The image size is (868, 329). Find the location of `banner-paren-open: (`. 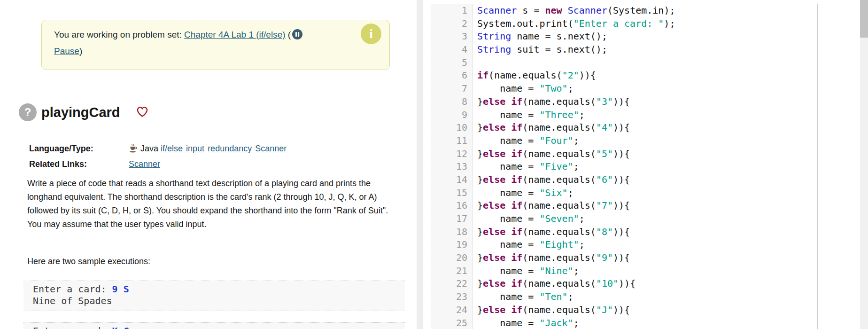

banner-paren-open: ( is located at coordinates (288, 35).